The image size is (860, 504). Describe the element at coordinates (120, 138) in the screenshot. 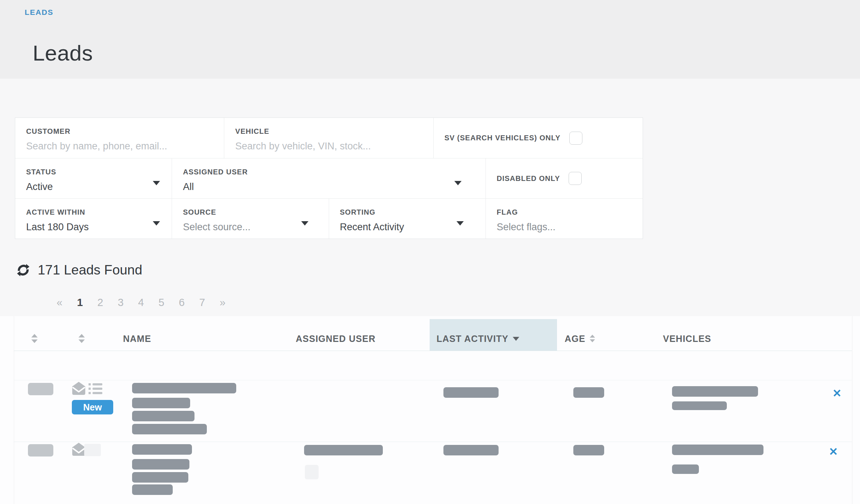

I see `customer-filter: CUSTOMER` at that location.